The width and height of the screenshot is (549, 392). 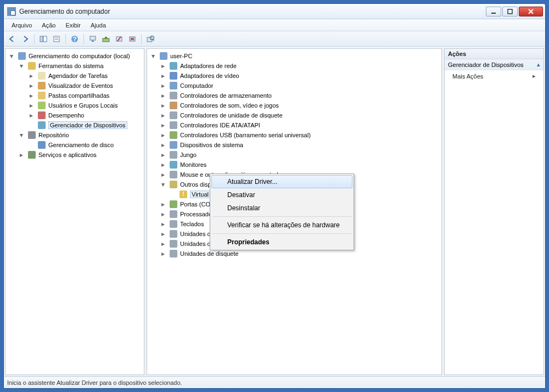 I want to click on device-storage-ctrl: ▸Controladores de armazenamento, so click(x=299, y=96).